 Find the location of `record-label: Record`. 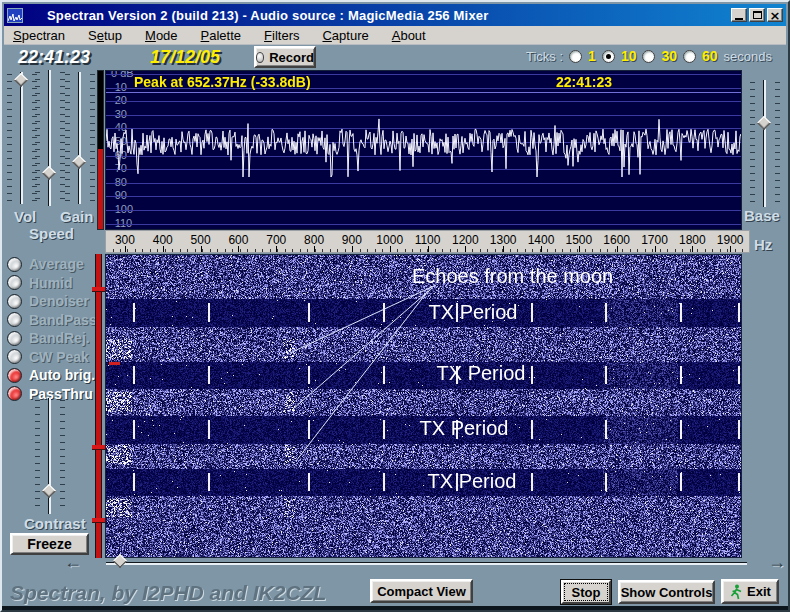

record-label: Record is located at coordinates (292, 58).